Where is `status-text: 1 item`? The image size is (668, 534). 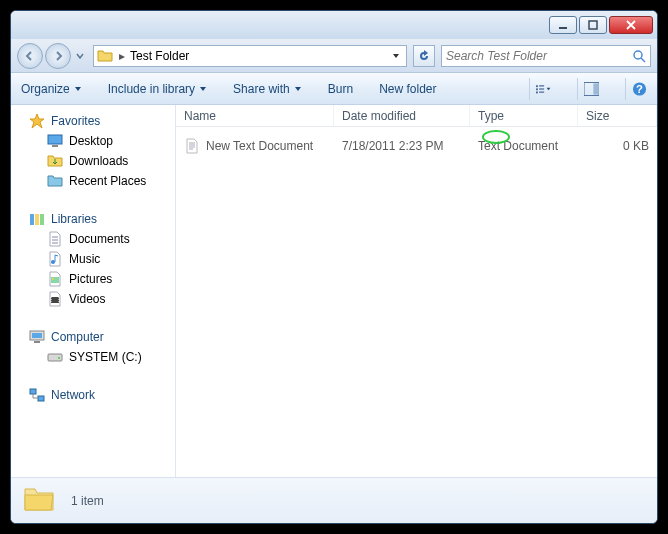
status-text: 1 item is located at coordinates (88, 501).